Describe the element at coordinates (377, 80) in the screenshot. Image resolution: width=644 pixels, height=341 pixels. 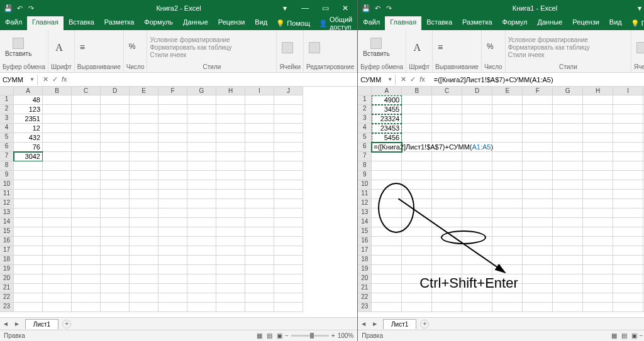
I see `name-box: СУММ▼` at that location.